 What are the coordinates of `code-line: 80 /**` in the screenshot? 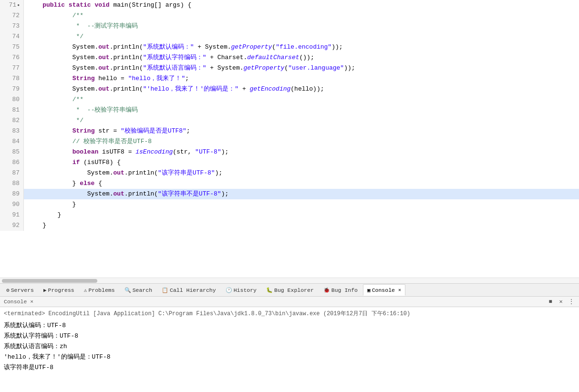 It's located at (290, 100).